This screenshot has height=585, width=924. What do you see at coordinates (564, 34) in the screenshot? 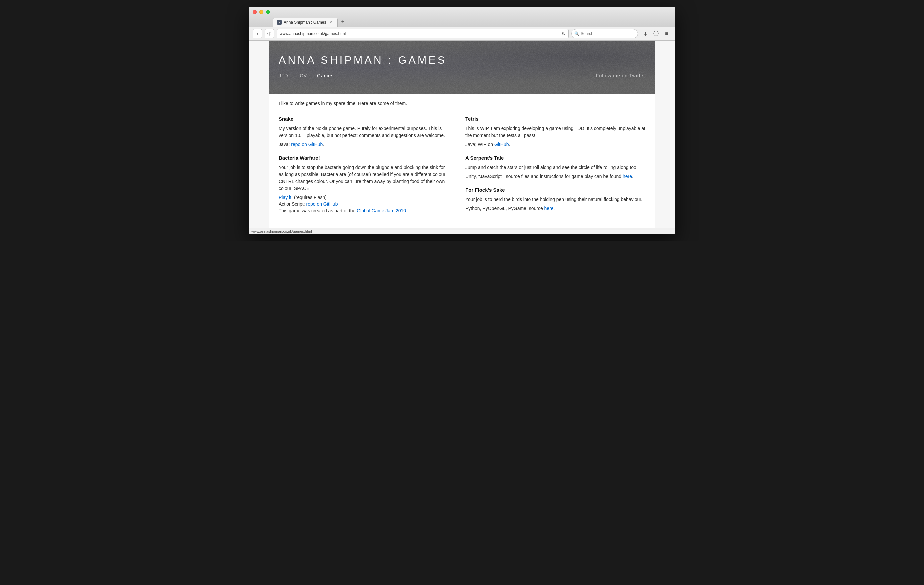
I see `reload-icon: ↻` at bounding box center [564, 34].